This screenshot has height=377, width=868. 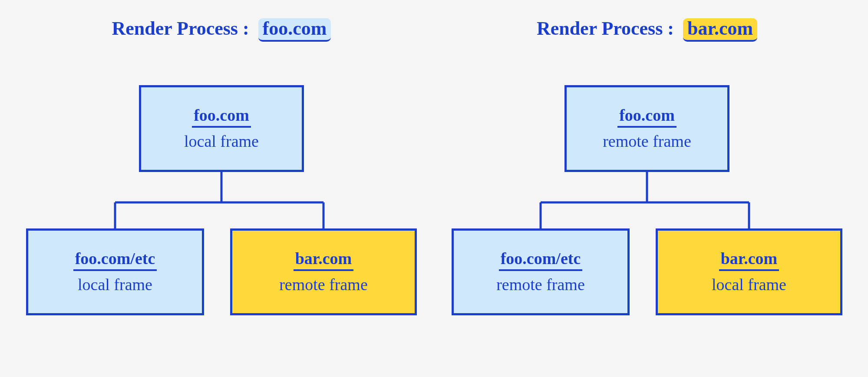 I want to click on frame-node-parent: foo.com remote frame, so click(x=647, y=129).